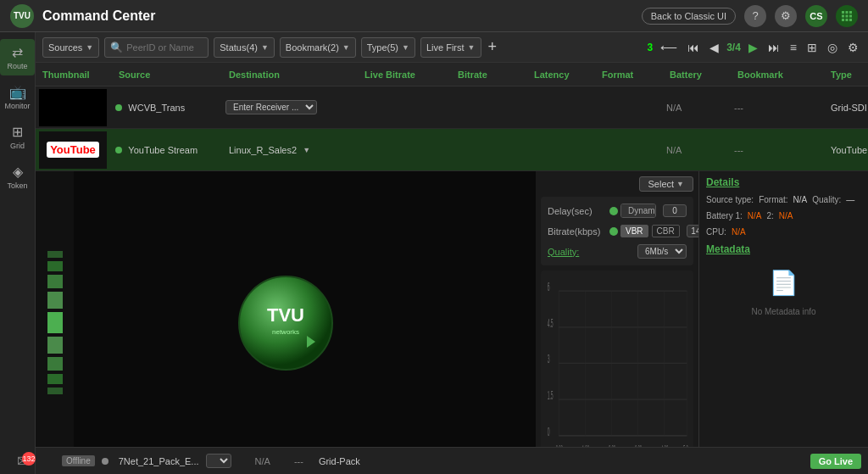  What do you see at coordinates (714, 47) in the screenshot?
I see `nav-prev2-btn: ◀` at bounding box center [714, 47].